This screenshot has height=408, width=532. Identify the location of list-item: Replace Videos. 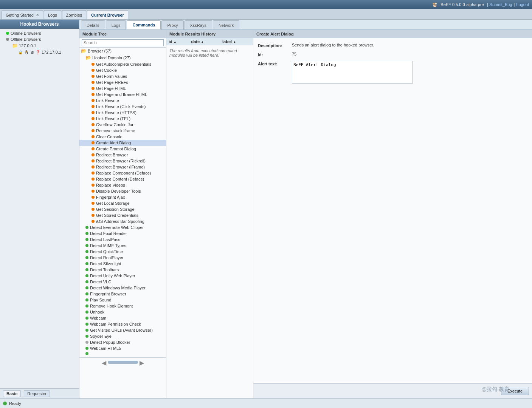
(123, 185).